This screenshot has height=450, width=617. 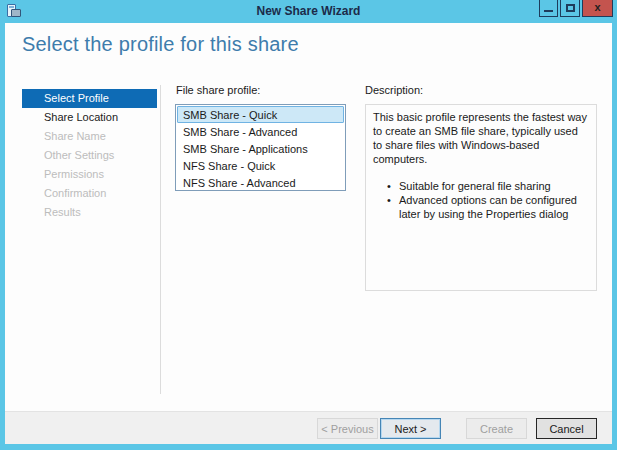 What do you see at coordinates (90, 98) in the screenshot?
I see `sidebar-item-select-profile: Select Profile` at bounding box center [90, 98].